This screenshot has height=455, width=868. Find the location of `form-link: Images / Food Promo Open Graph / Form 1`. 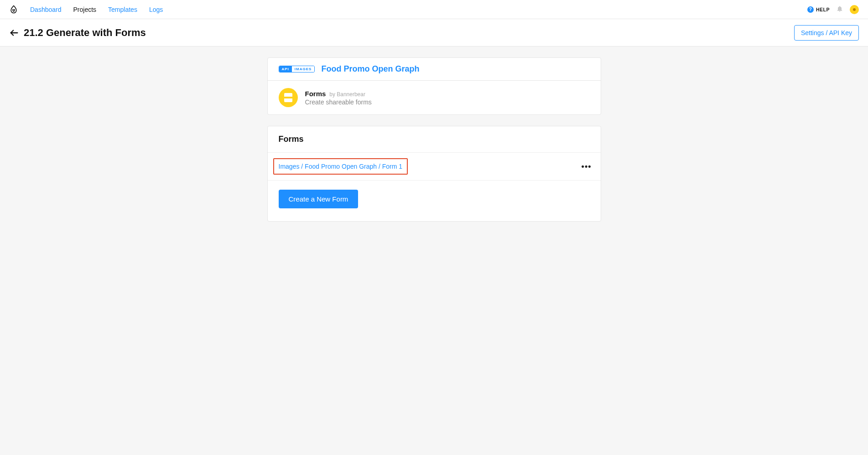

form-link: Images / Food Promo Open Graph / Form 1 is located at coordinates (341, 166).